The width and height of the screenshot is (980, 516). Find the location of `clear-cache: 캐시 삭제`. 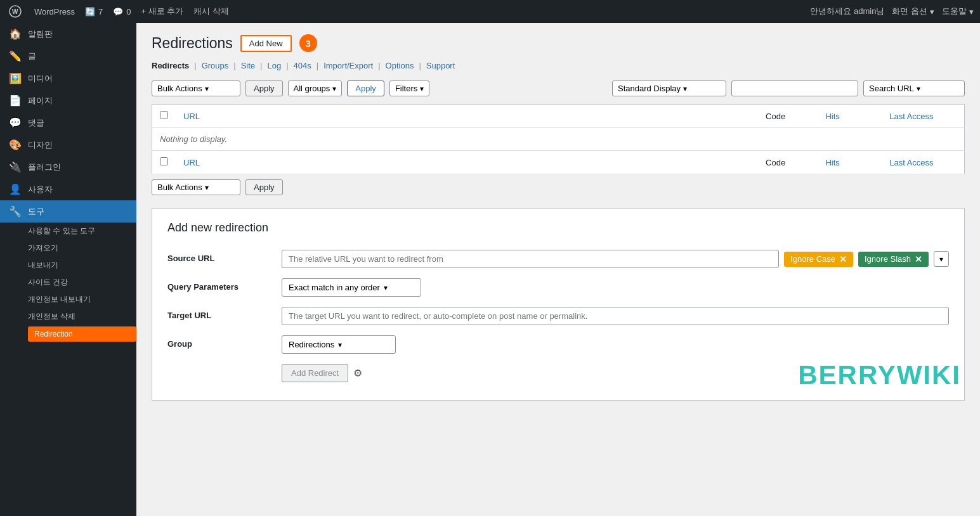

clear-cache: 캐시 삭제 is located at coordinates (211, 11).